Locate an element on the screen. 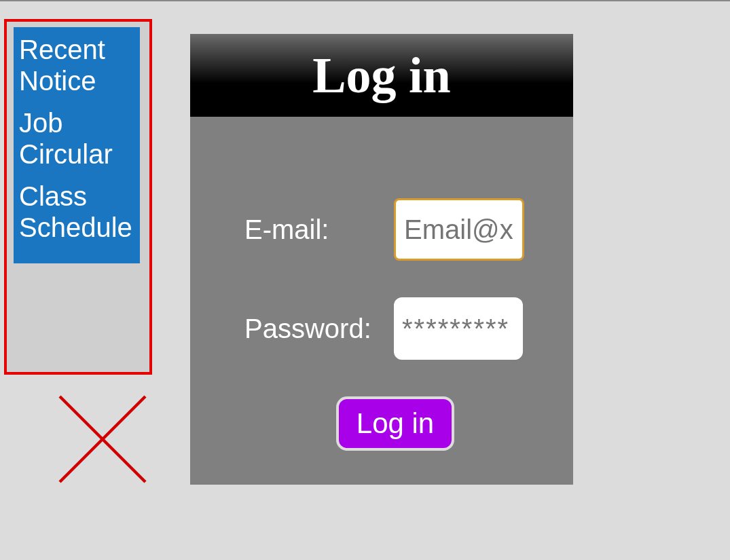  login-header: Log in is located at coordinates (382, 75).